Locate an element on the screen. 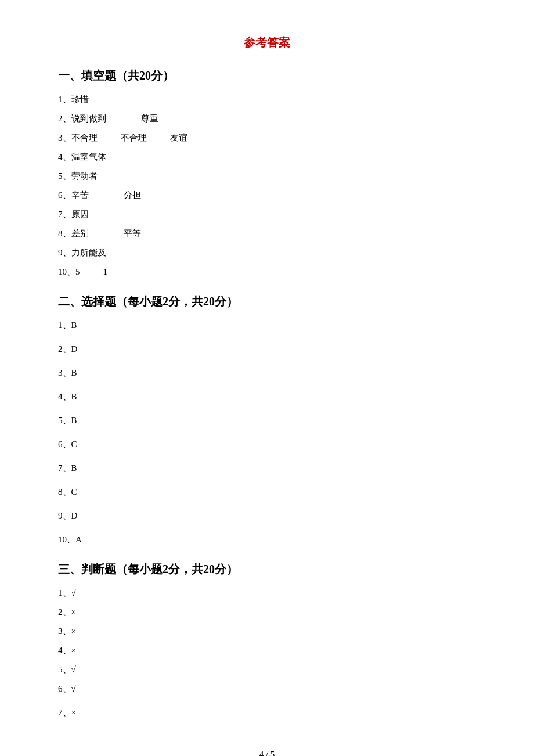 Image resolution: width=534 pixels, height=756 pixels. list-item: 10、A is located at coordinates (267, 540).